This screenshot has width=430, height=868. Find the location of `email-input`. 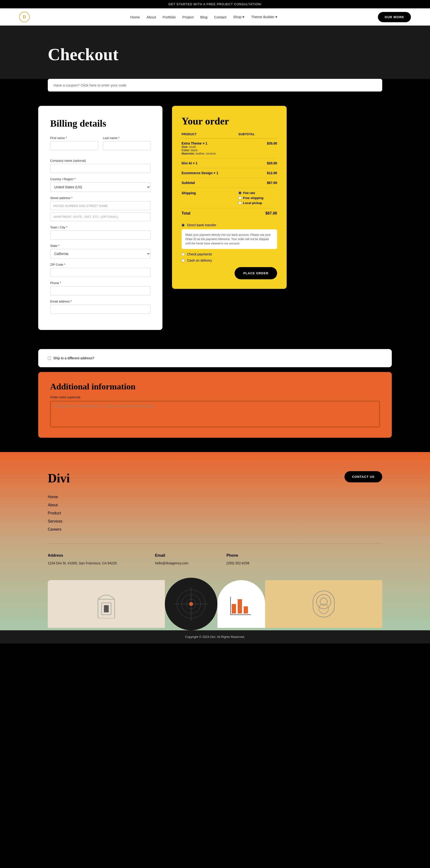

email-input is located at coordinates (100, 309).